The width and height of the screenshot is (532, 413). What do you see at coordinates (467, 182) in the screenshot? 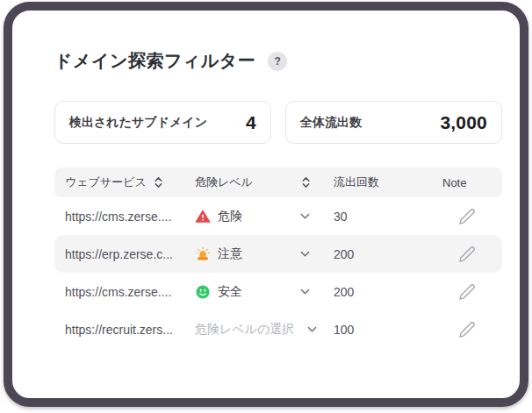
I see `column-header-note: Note` at bounding box center [467, 182].